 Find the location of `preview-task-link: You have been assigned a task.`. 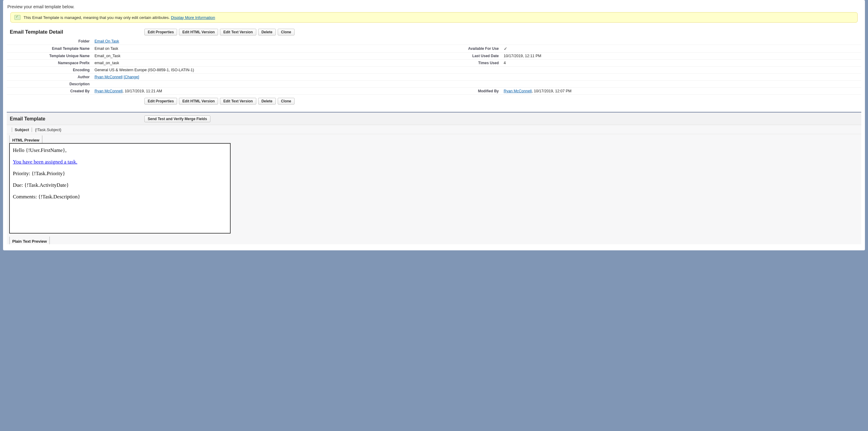

preview-task-link: You have been assigned a task. is located at coordinates (45, 162).